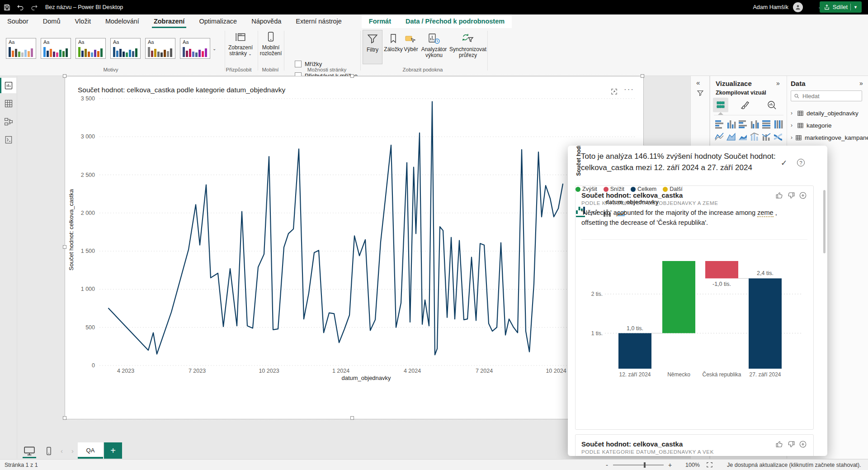  What do you see at coordinates (18, 21) in the screenshot?
I see `menu-tab-soubor: Soubor` at bounding box center [18, 21].